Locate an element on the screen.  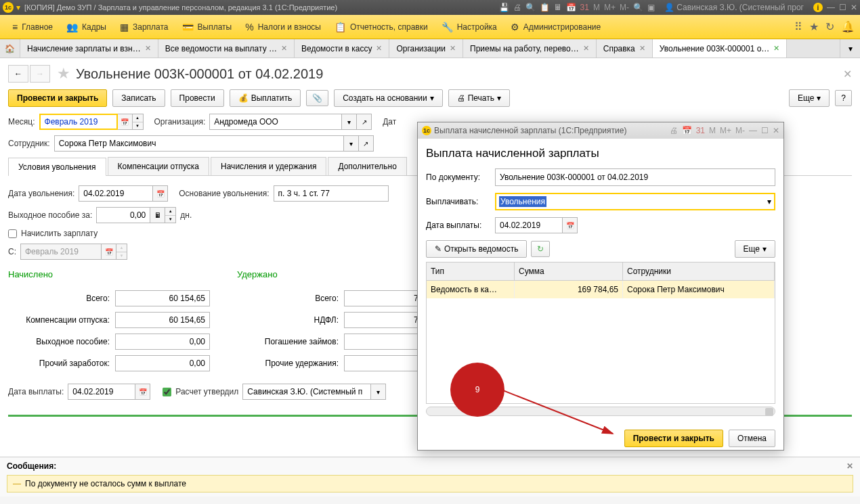
accrue-checkbox is located at coordinates (12, 234).